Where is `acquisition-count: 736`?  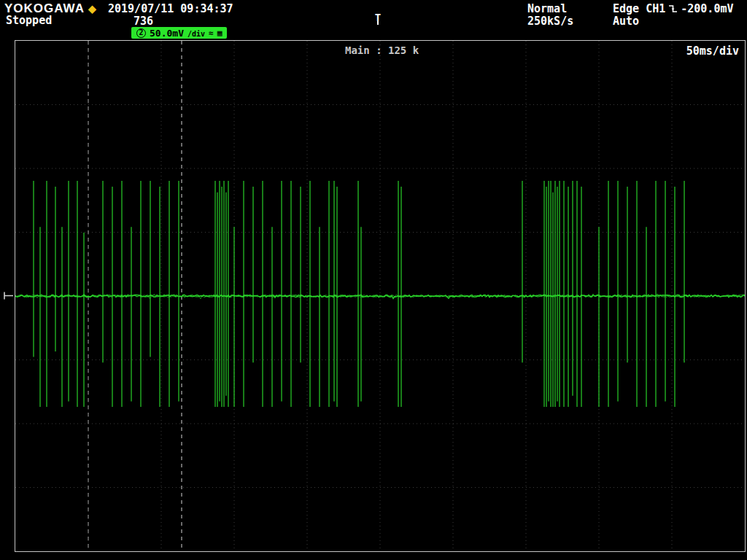 acquisition-count: 736 is located at coordinates (143, 21).